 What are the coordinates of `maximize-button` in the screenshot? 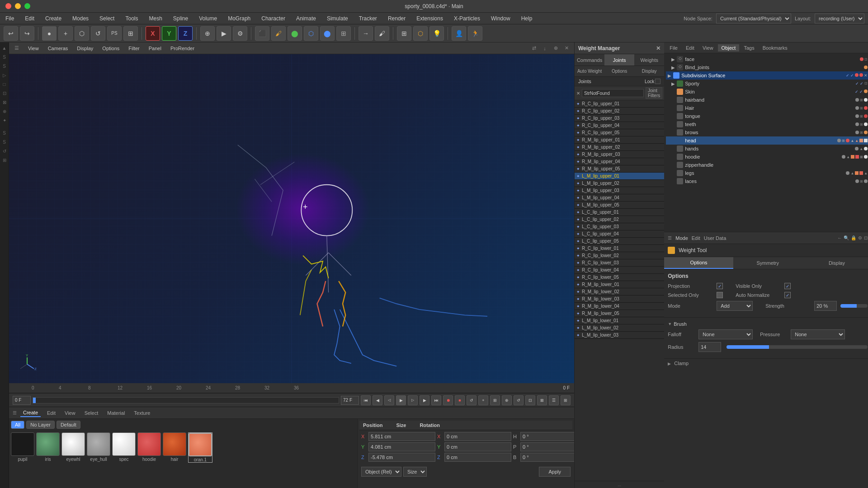 It's located at (27, 6).